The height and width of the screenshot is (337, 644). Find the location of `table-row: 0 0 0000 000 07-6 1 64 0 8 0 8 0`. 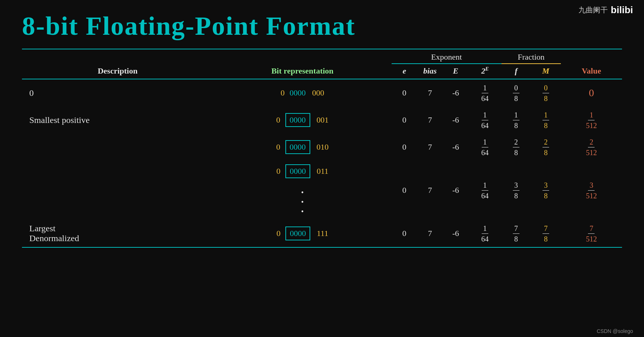

table-row: 0 0 0000 000 07-6 1 64 0 8 0 8 0 is located at coordinates (322, 93).